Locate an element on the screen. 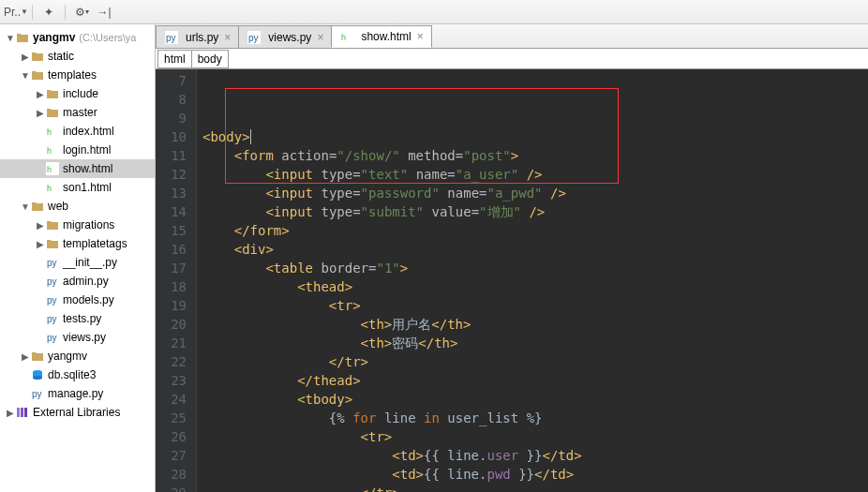 Image resolution: width=868 pixels, height=492 pixels. code-line: <th>用户名</th> is located at coordinates (535, 324).